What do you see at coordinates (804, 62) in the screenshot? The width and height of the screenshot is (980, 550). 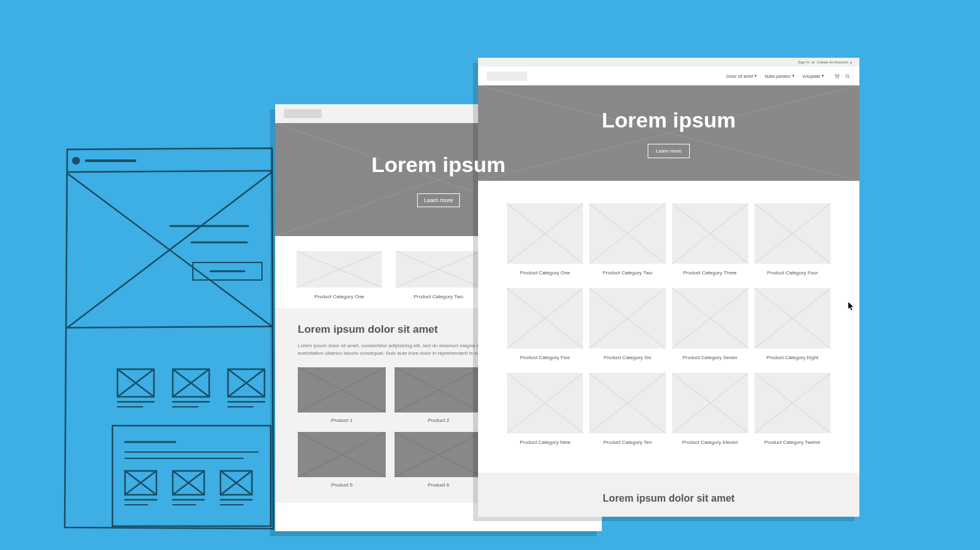 I see `signin-link: Sign In` at bounding box center [804, 62].